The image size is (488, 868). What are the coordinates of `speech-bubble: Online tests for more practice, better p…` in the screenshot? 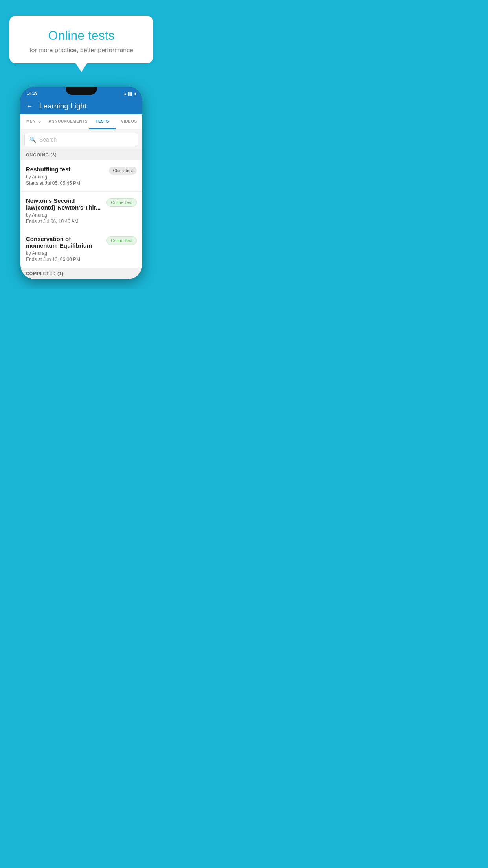 It's located at (81, 39).